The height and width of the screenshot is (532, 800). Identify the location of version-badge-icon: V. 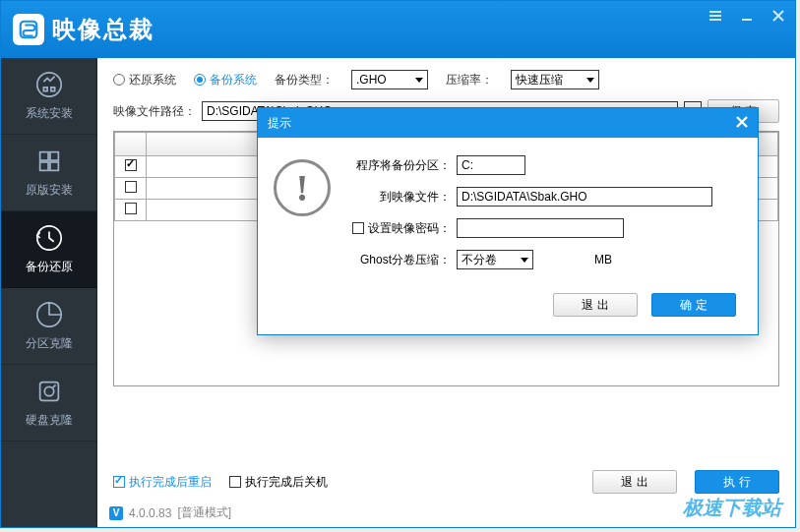
(116, 513).